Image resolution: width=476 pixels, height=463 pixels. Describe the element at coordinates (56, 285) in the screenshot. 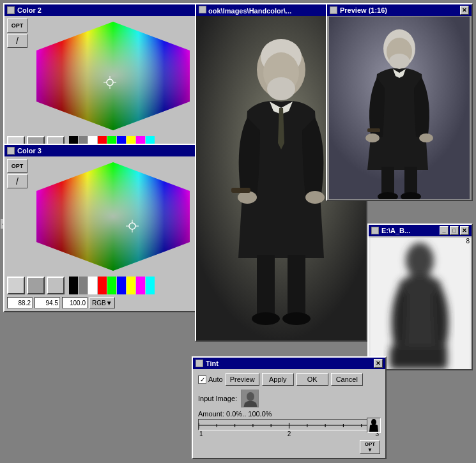

I see `color3-swatch-default` at that location.